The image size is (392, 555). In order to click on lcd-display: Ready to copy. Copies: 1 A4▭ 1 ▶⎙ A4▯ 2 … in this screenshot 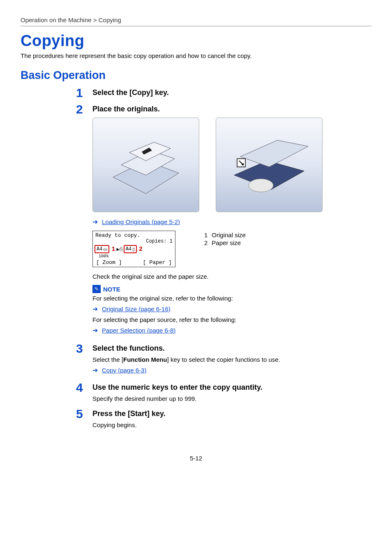, I will do `click(134, 249)`.